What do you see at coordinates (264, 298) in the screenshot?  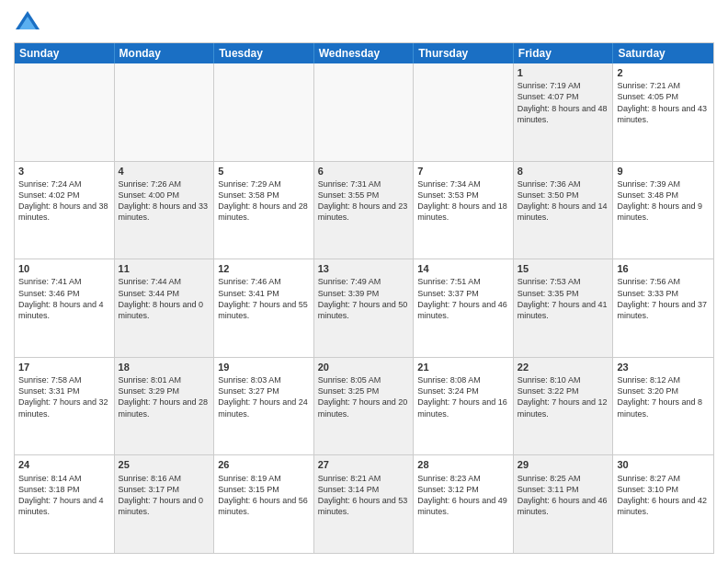 I see `cell-info: Sunrise: 7:46 AM Sunset: 3:41 PM Dayligh…` at bounding box center [264, 298].